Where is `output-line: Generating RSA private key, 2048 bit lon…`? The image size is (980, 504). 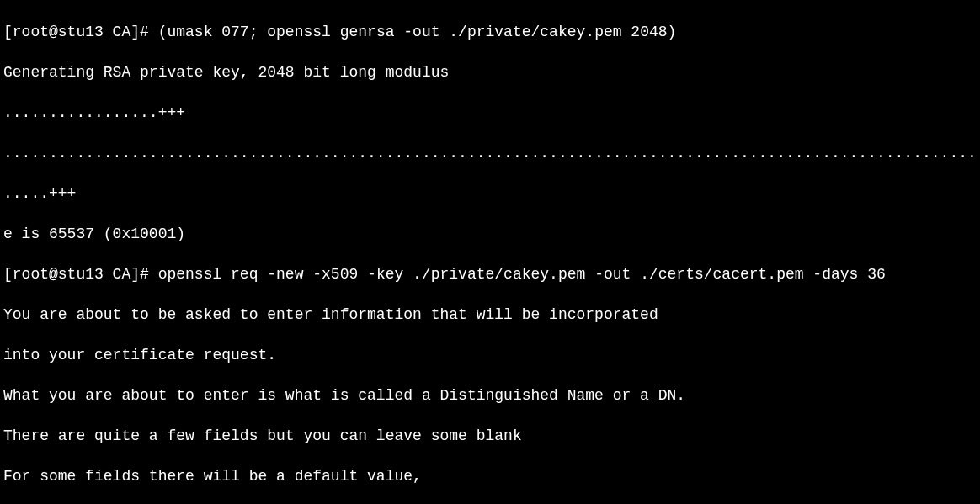 output-line: Generating RSA private key, 2048 bit lon… is located at coordinates (490, 72).